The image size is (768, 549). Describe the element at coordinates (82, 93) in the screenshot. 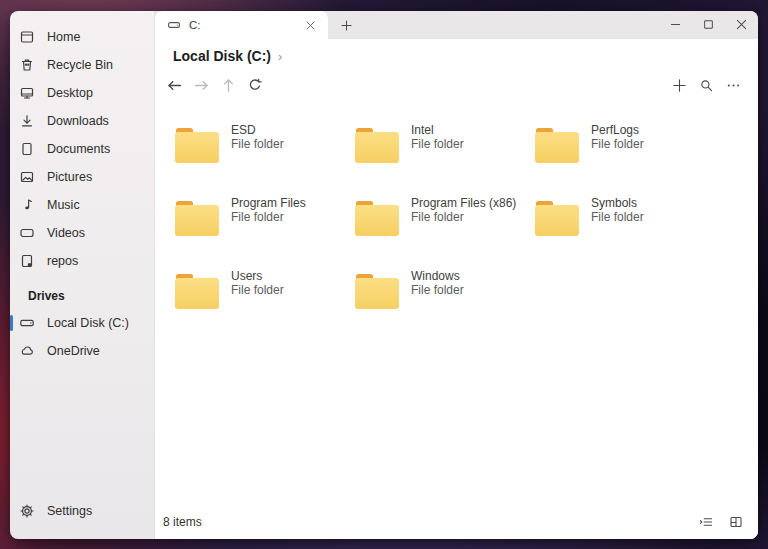

I see `sidebar-item-desktop: Desktop` at that location.